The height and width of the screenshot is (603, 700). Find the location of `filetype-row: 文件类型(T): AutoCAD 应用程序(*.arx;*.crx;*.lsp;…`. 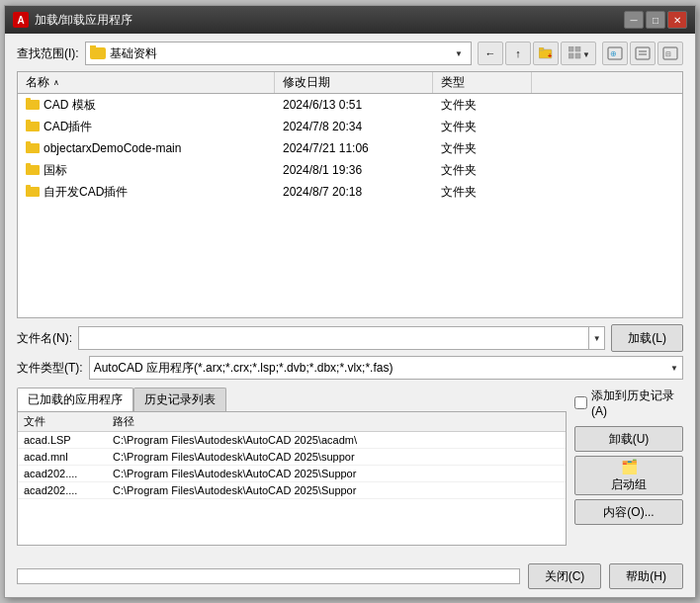

filetype-row: 文件类型(T): AutoCAD 应用程序(*.arx;*.crx;*.lsp;… is located at coordinates (350, 368).